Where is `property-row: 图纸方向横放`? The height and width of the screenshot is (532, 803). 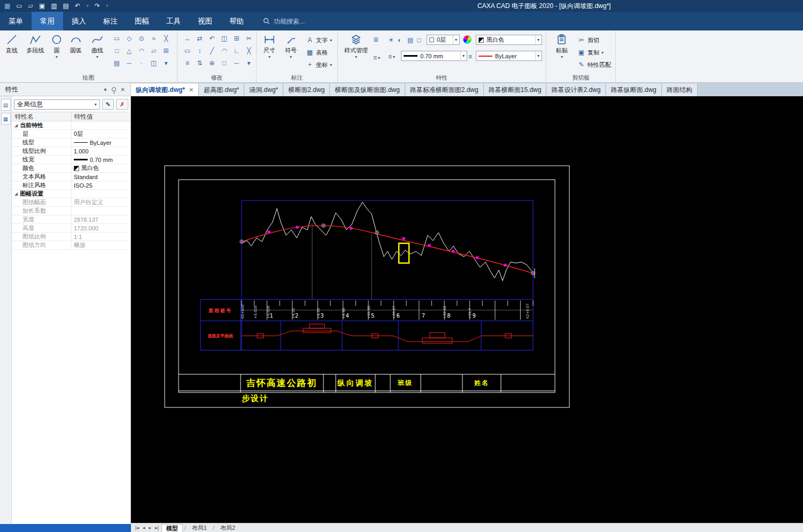 property-row: 图纸方向横放 is located at coordinates (71, 245).